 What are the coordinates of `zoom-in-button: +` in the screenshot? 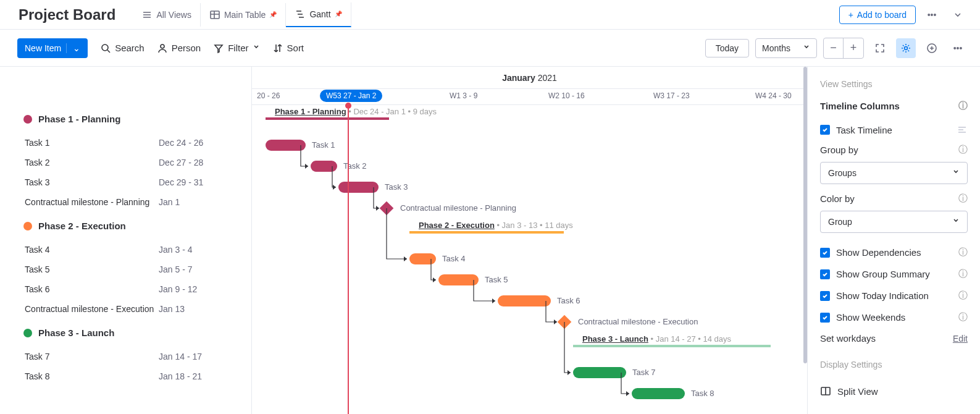 It's located at (853, 48).